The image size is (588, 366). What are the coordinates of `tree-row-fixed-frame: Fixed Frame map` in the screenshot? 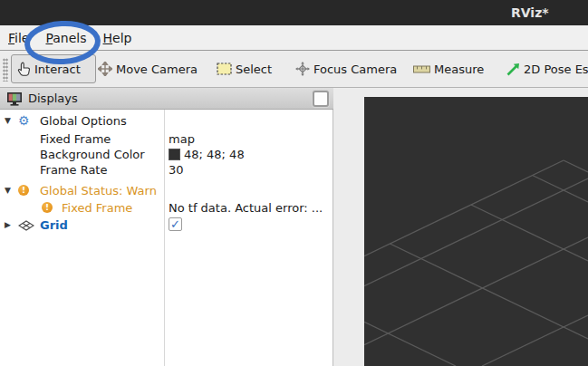 It's located at (167, 140).